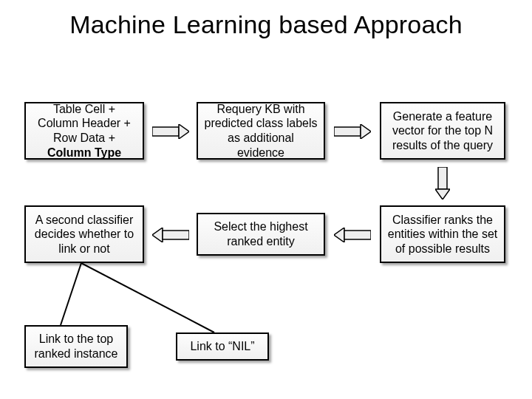 This screenshot has width=532, height=399. Describe the element at coordinates (84, 131) in the screenshot. I see `box-table-cell-text: Table Cell + Column Header + Row Data + …` at that location.